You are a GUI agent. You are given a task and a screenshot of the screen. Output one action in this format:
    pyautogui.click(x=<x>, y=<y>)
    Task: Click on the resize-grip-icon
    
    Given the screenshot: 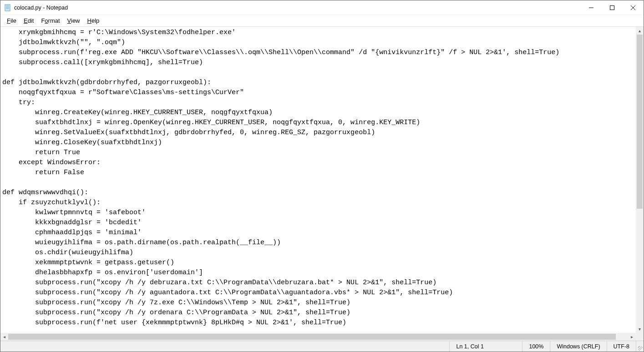 What is the action you would take?
    pyautogui.click(x=640, y=347)
    